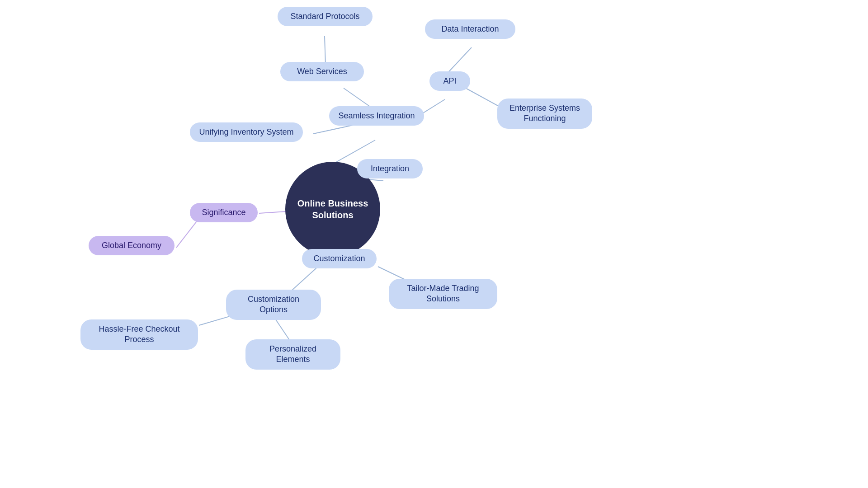 This screenshot has width=868, height=488. What do you see at coordinates (450, 81) in the screenshot?
I see `api-node: API` at bounding box center [450, 81].